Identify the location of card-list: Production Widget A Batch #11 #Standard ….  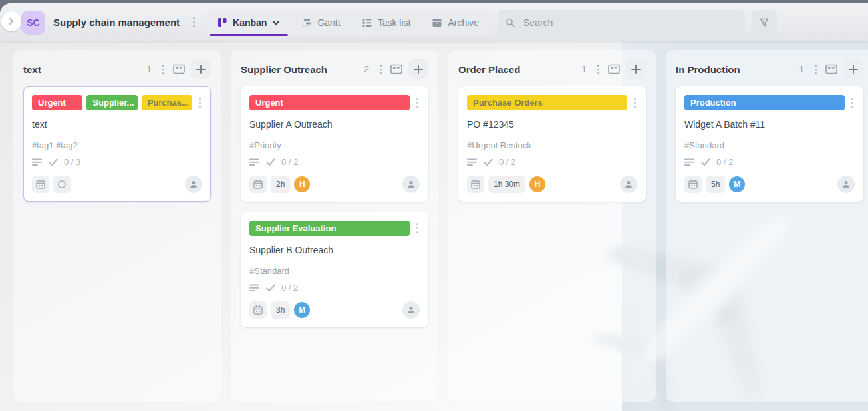
(770, 144).